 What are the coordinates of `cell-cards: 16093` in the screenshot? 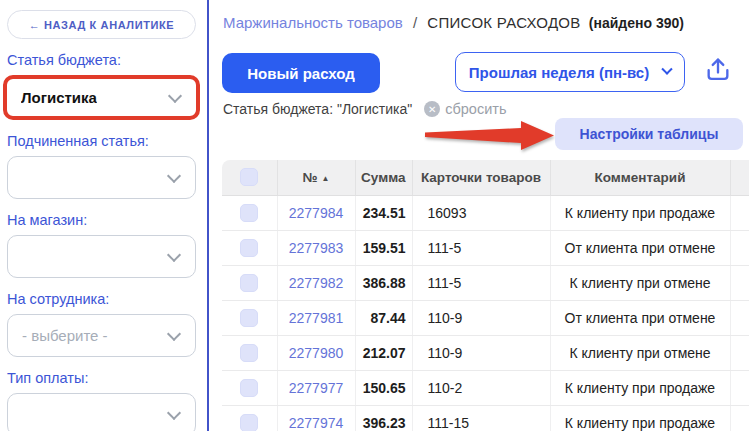 It's located at (481, 212).